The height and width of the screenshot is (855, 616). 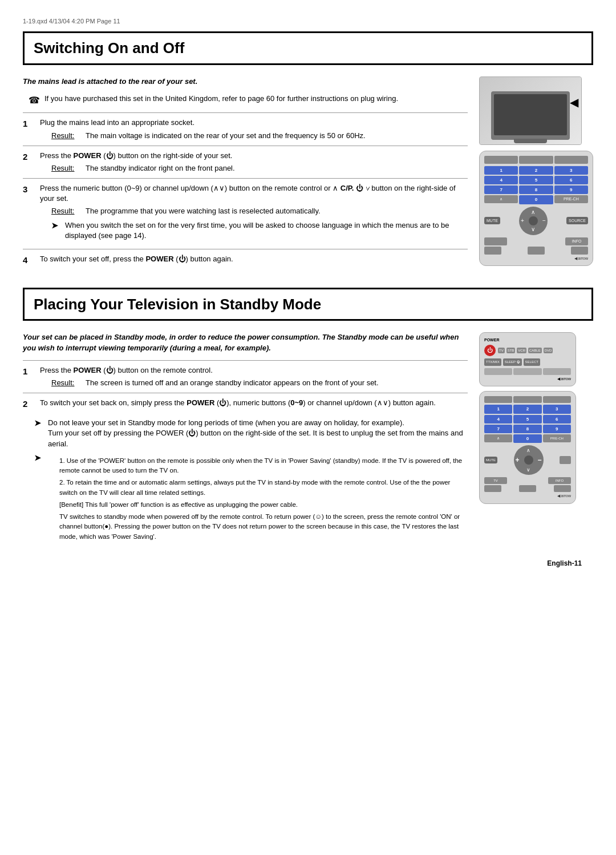 What do you see at coordinates (245, 404) in the screenshot?
I see `s2-step2: 2 To switch your set back on, simply pre…` at bounding box center [245, 404].